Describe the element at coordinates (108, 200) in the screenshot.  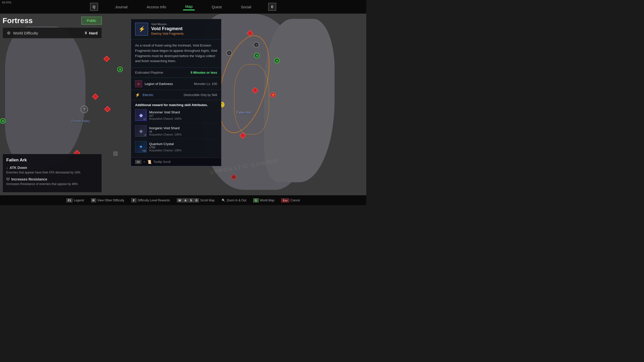
I see `difficulty-action: R View Other Difficulty` at that location.